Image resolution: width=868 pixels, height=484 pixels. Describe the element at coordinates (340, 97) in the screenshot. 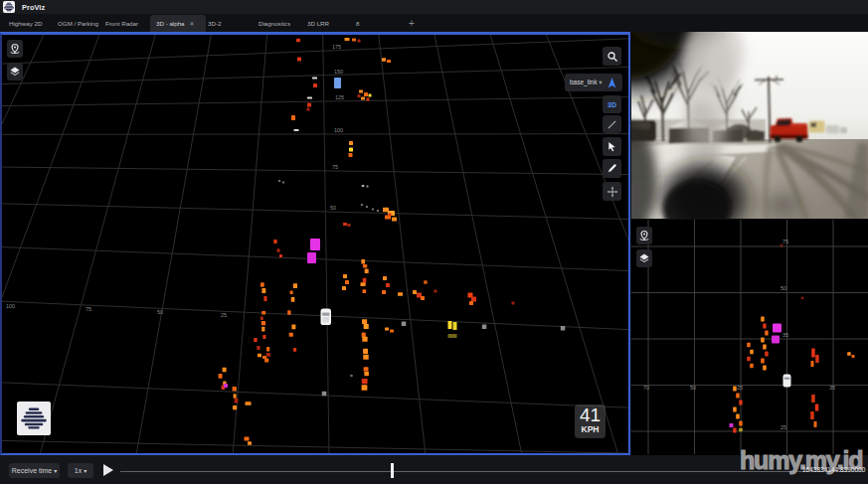

I see `svg-text: 125` at that location.